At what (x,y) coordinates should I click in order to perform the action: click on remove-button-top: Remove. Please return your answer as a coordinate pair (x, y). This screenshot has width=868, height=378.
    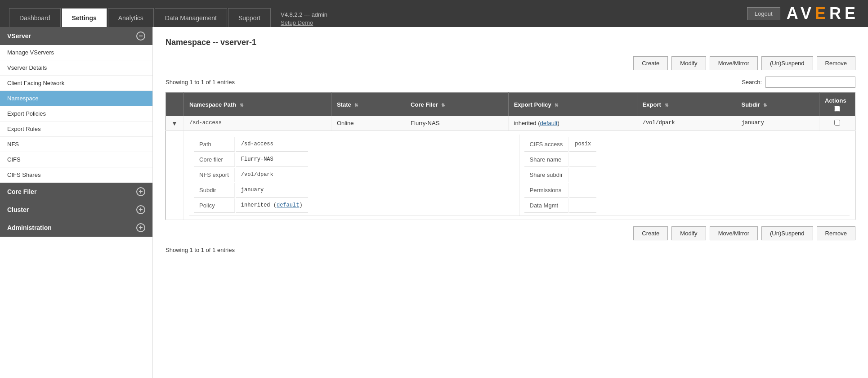
    Looking at the image, I should click on (836, 63).